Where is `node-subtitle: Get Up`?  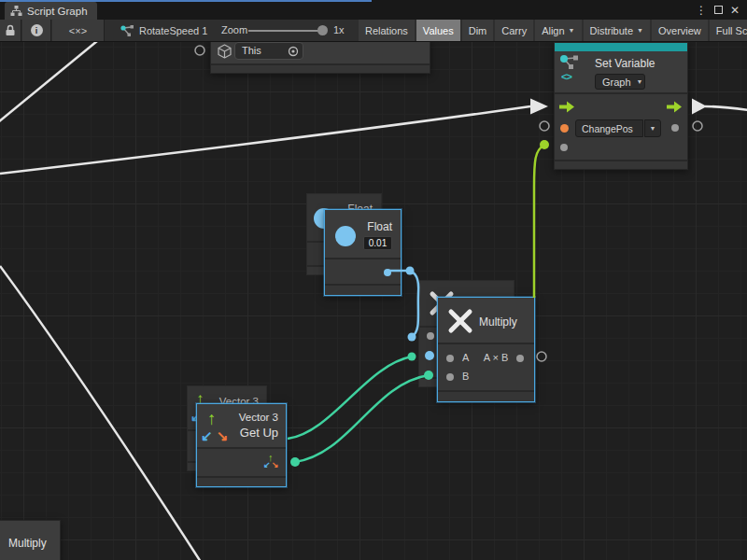
node-subtitle: Get Up is located at coordinates (260, 433).